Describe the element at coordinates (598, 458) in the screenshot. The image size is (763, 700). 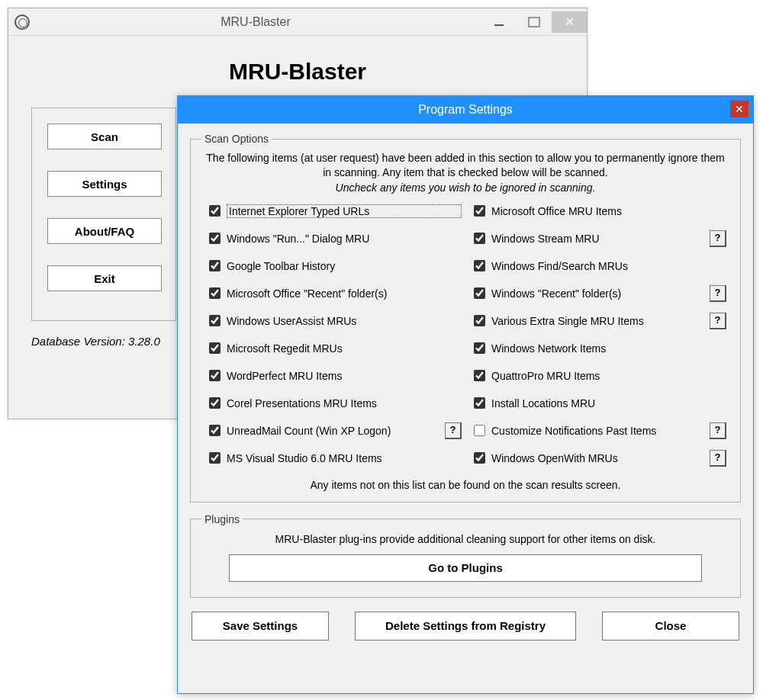
I see `scan-option: Windows OpenWith MRUs?` at that location.